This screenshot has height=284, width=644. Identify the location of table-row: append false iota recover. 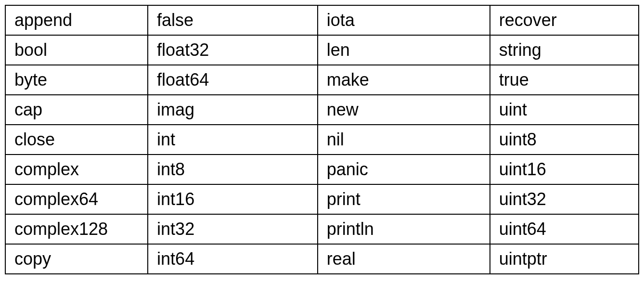
(322, 20).